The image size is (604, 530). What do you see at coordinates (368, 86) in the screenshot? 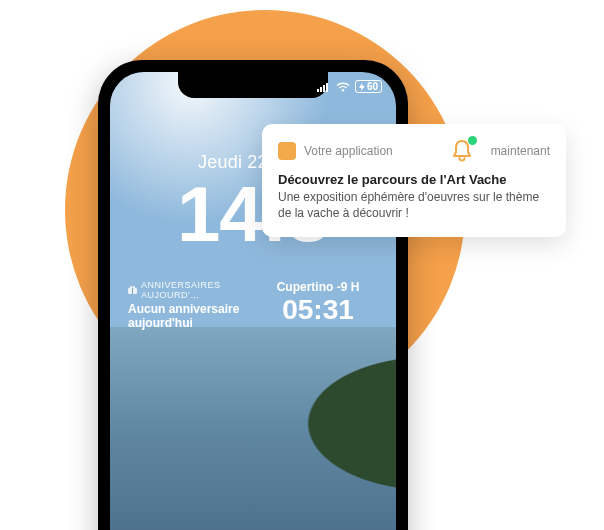
I see `battery-indicator: 60` at bounding box center [368, 86].